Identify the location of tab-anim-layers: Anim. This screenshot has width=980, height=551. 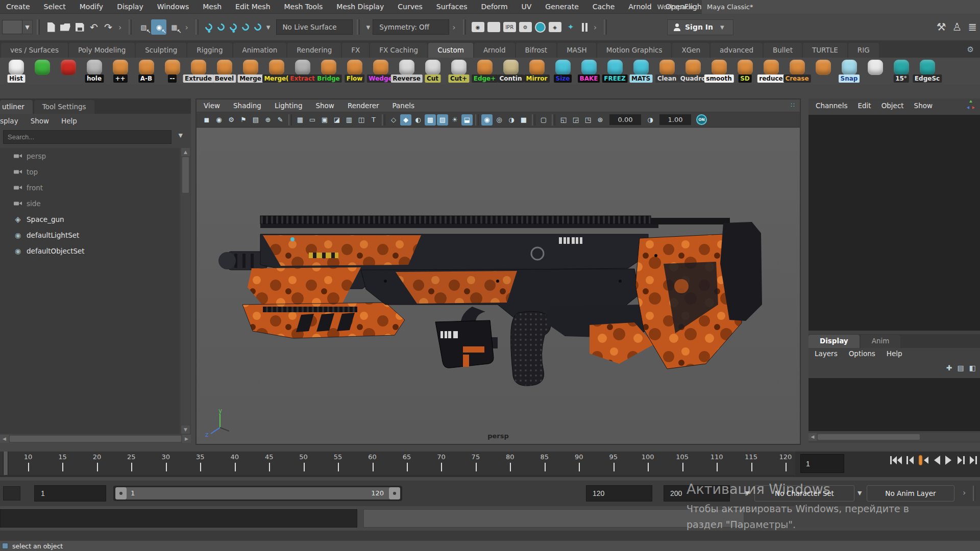
(881, 341).